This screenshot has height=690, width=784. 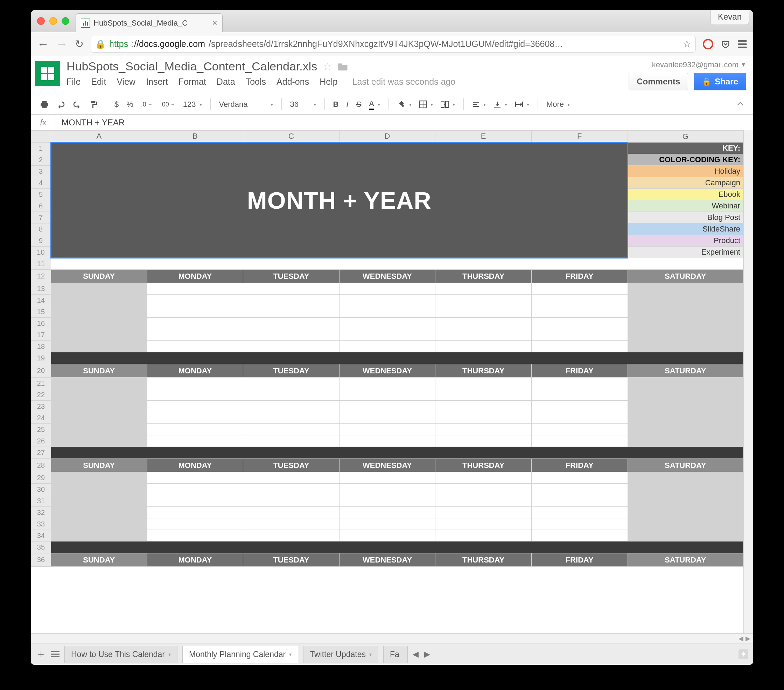 I want to click on key-item-product: Product, so click(x=685, y=241).